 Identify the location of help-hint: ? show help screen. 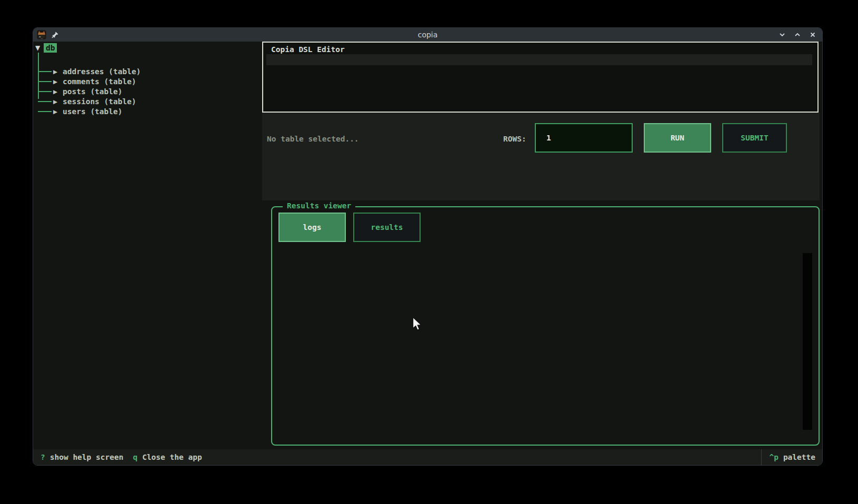
(82, 457).